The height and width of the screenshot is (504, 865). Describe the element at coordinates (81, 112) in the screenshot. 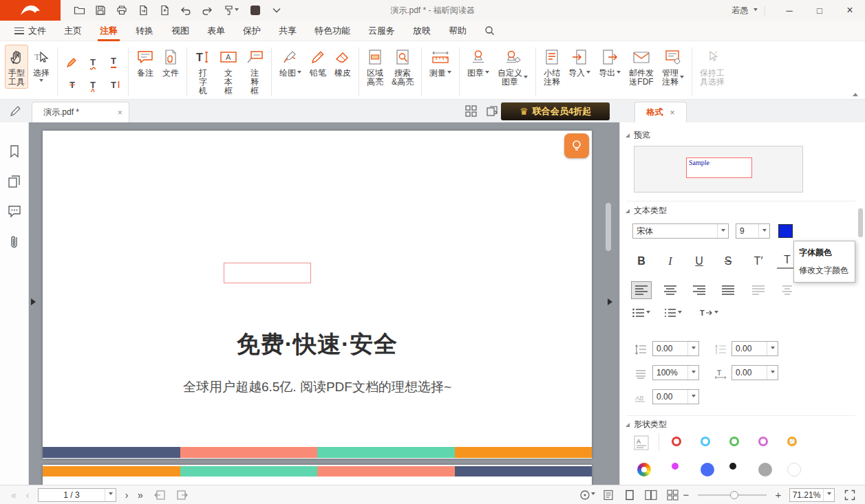

I see `document-tab: 演示.pdf * ×` at that location.